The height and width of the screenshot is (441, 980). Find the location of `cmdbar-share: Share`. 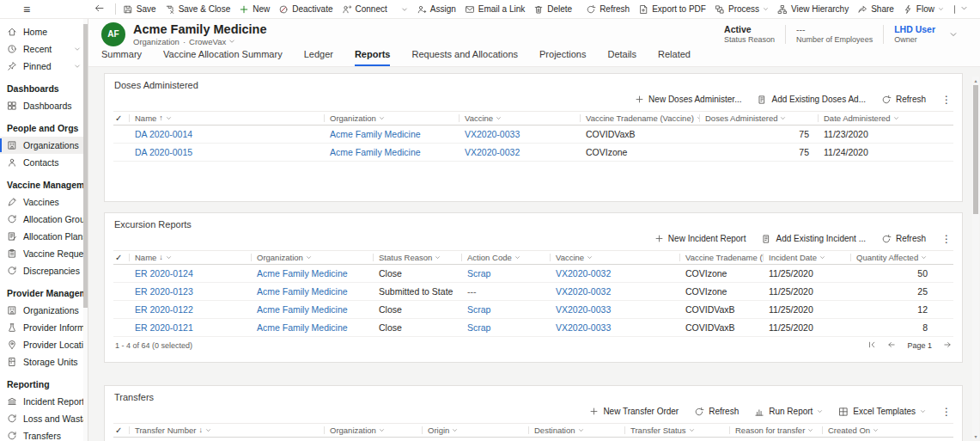

cmdbar-share: Share is located at coordinates (876, 9).